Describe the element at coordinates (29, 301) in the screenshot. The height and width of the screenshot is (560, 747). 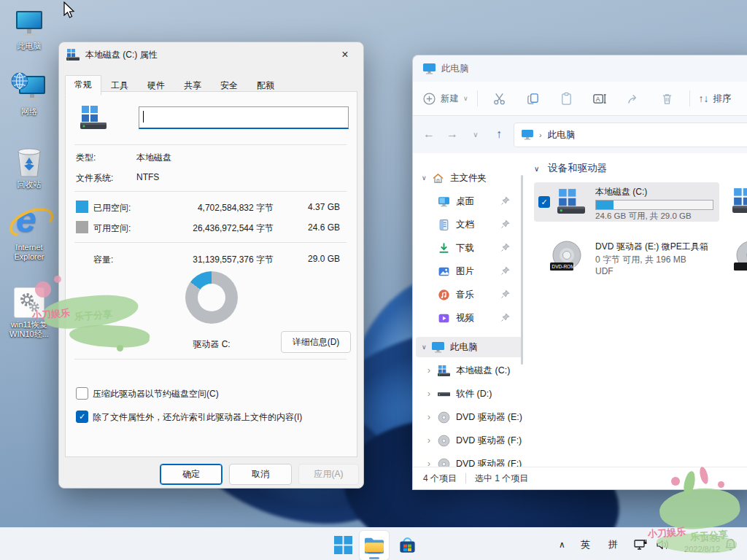
I see `gears-icon` at that location.